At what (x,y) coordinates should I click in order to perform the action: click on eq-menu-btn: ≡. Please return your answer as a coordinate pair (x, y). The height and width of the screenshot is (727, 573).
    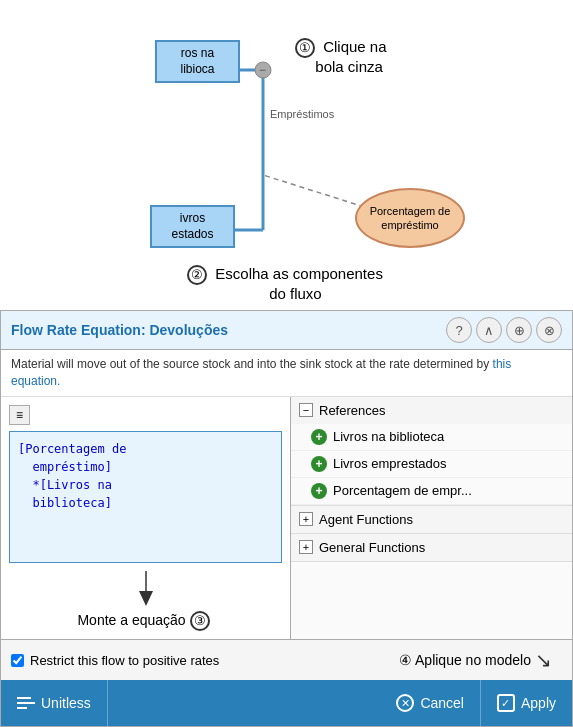
    Looking at the image, I should click on (20, 415).